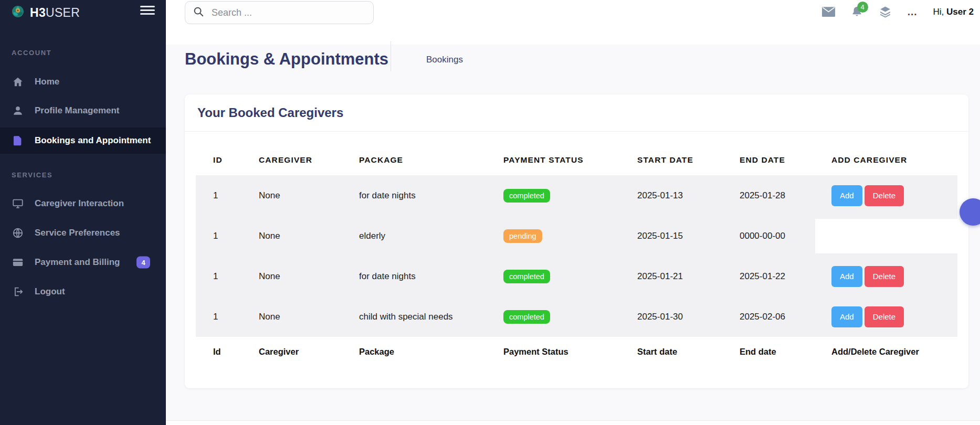  Describe the element at coordinates (83, 292) in the screenshot. I see `sidebar-item-logout: Logout` at that location.